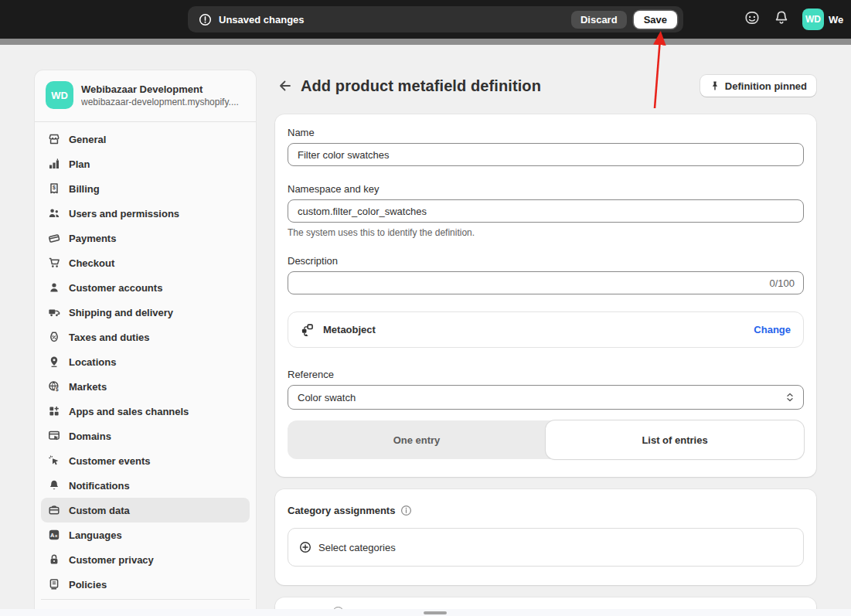 Image resolution: width=851 pixels, height=616 pixels. What do you see at coordinates (54, 411) in the screenshot?
I see `apps-grid-icon` at bounding box center [54, 411].